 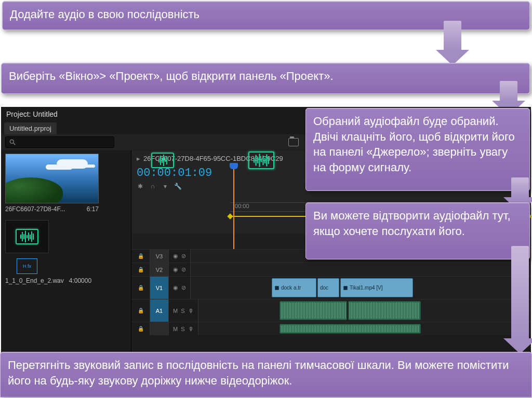 I want to click on dragging-audio-icon, so click(x=163, y=160).